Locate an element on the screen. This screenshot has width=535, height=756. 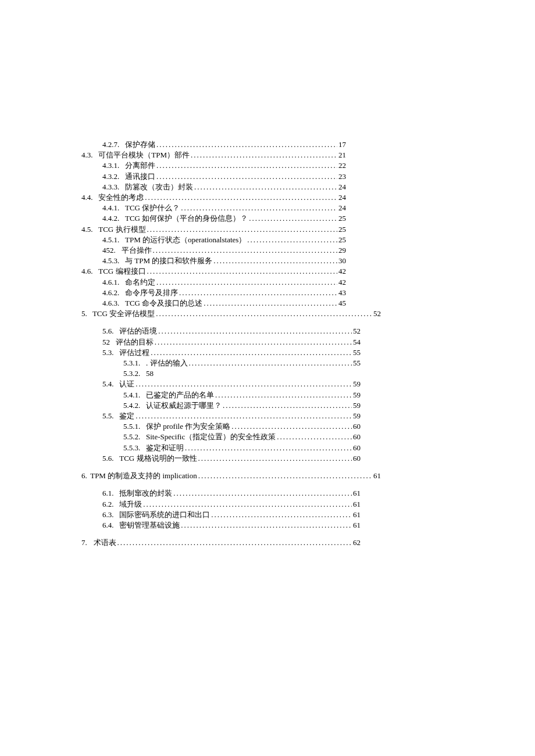
toc-entry: 5.TCG 安全评估模型 52 is located at coordinates (231, 314).